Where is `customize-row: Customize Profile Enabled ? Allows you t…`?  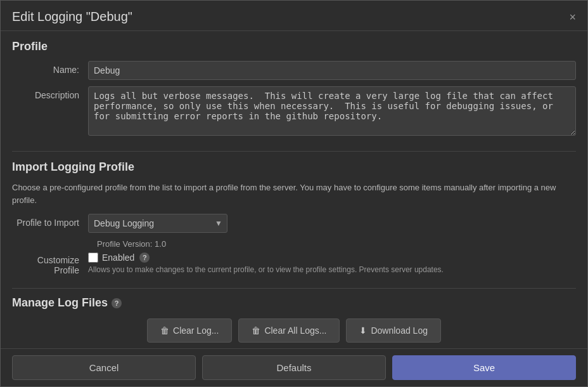
customize-row: Customize Profile Enabled ? Allows you t… is located at coordinates (294, 264).